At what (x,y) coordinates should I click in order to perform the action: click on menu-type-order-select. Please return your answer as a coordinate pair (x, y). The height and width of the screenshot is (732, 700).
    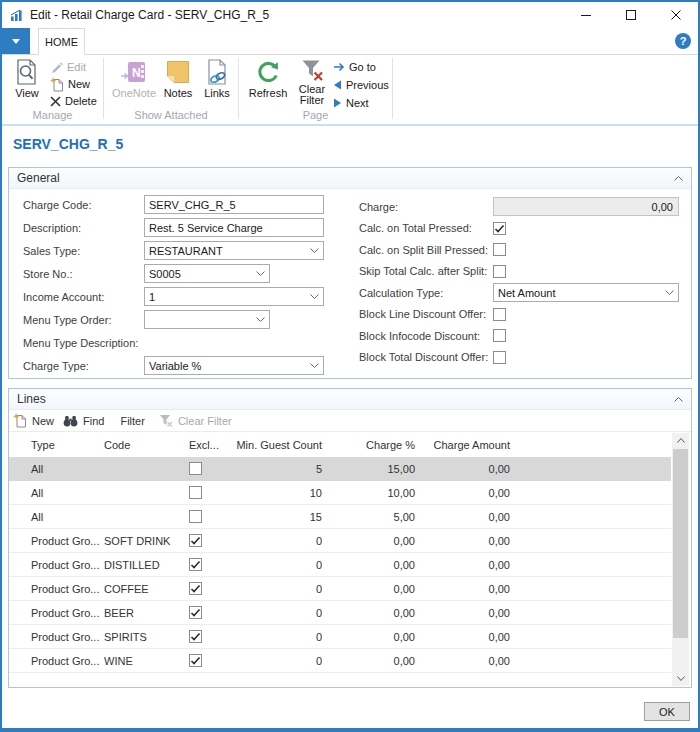
    Looking at the image, I should click on (207, 320).